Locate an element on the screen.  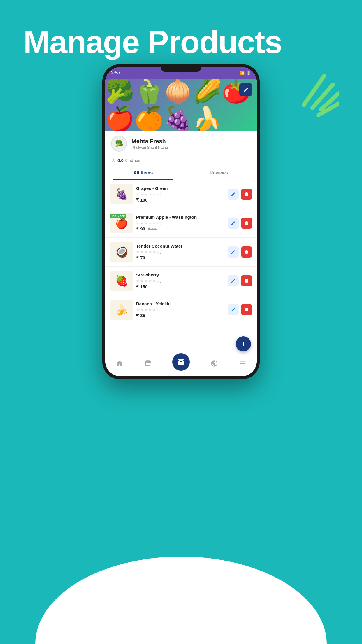
nav-earnings is located at coordinates (214, 363).